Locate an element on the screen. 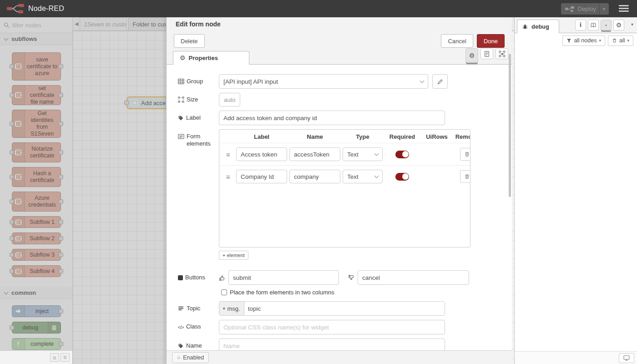  palette-category-subflows: subflows is located at coordinates (36, 39).